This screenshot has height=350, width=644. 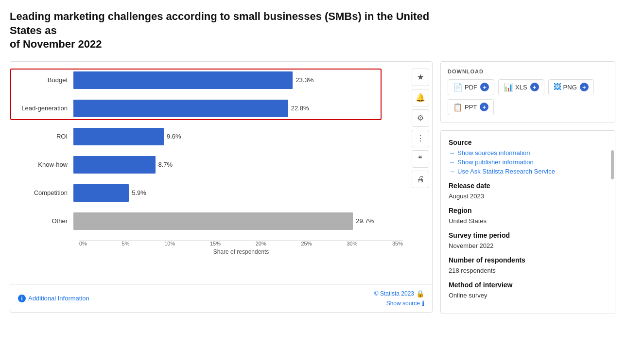 What do you see at coordinates (570, 88) in the screenshot?
I see `dl-label: PNG` at bounding box center [570, 88].